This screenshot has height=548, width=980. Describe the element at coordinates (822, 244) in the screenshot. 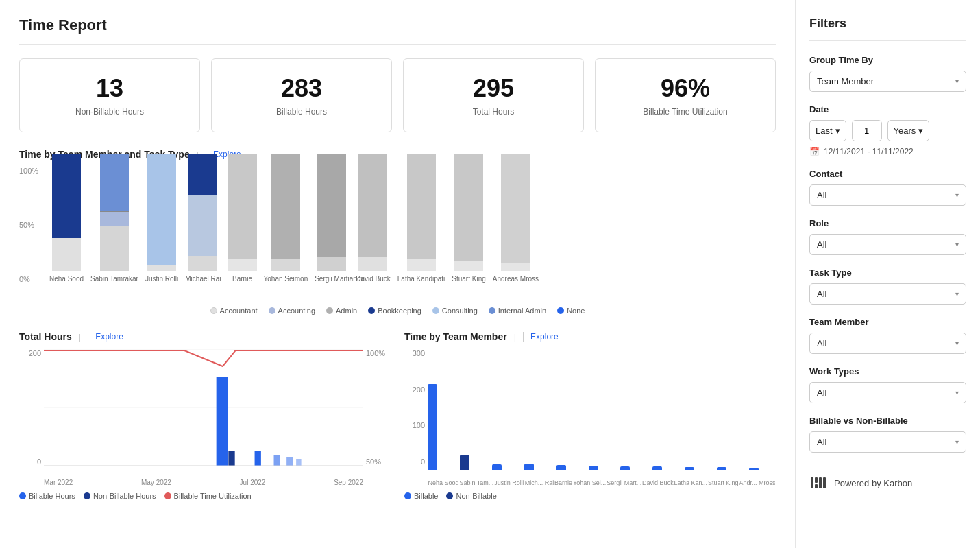

I see `role-value: All` at that location.